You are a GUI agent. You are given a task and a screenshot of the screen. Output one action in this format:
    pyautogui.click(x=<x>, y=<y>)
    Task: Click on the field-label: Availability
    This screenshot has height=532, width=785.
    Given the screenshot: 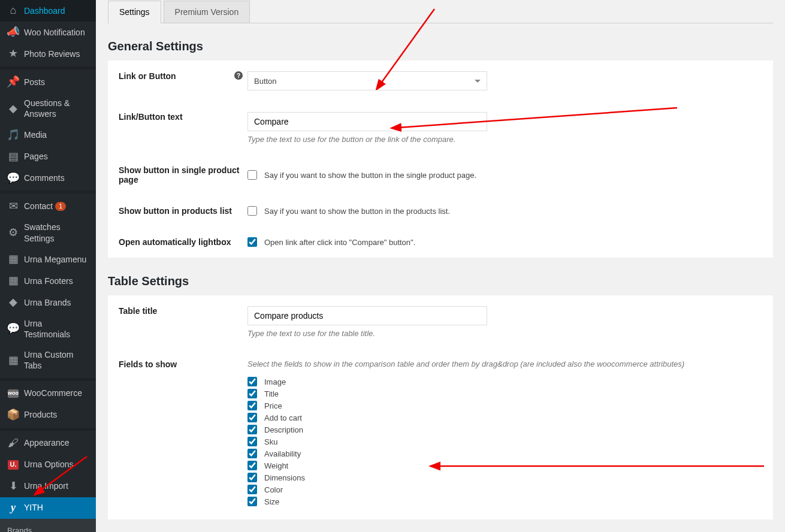 What is the action you would take?
    pyautogui.click(x=283, y=454)
    